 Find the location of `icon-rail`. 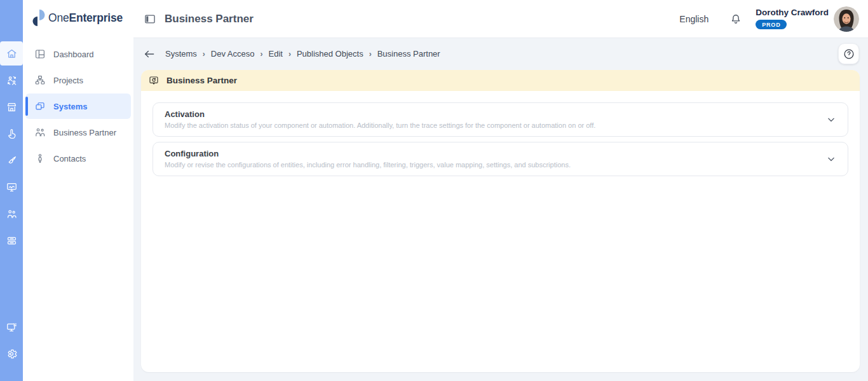

icon-rail is located at coordinates (11, 191).